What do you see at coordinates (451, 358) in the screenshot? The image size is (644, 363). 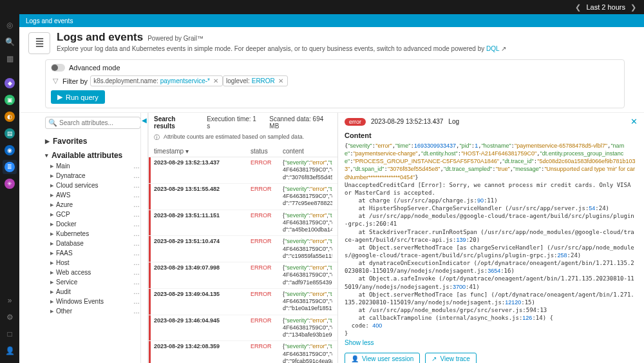 I see `view-trace-button: ↗ View trace` at bounding box center [451, 358].